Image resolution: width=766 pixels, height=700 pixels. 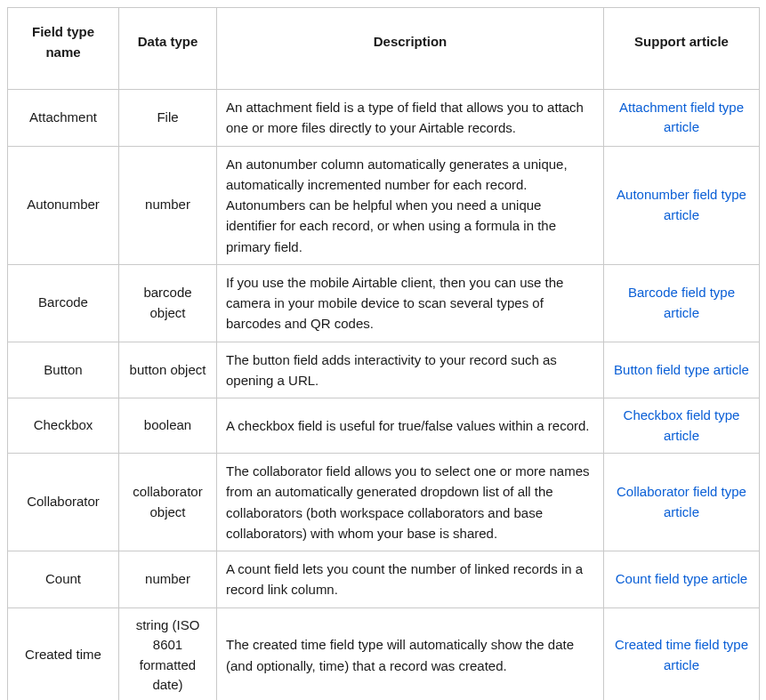 I want to click on description-cell: An attachment field is a type of field t…, so click(x=411, y=118).